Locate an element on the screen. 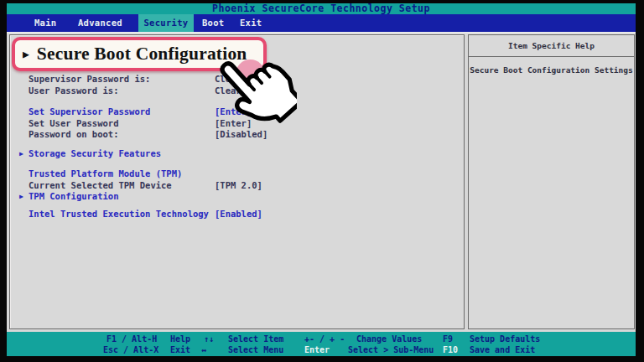 The height and width of the screenshot is (362, 644). key-hint: F1 / Alt-H is located at coordinates (132, 339).